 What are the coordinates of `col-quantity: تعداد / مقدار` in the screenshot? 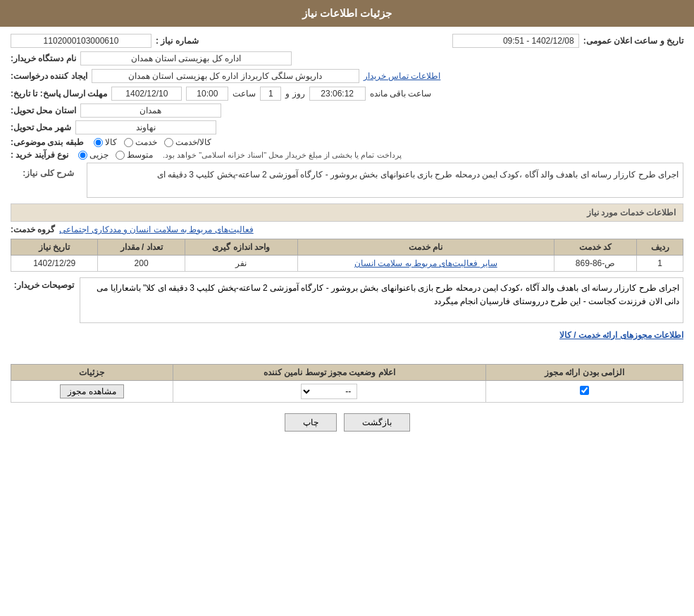 It's located at (141, 248).